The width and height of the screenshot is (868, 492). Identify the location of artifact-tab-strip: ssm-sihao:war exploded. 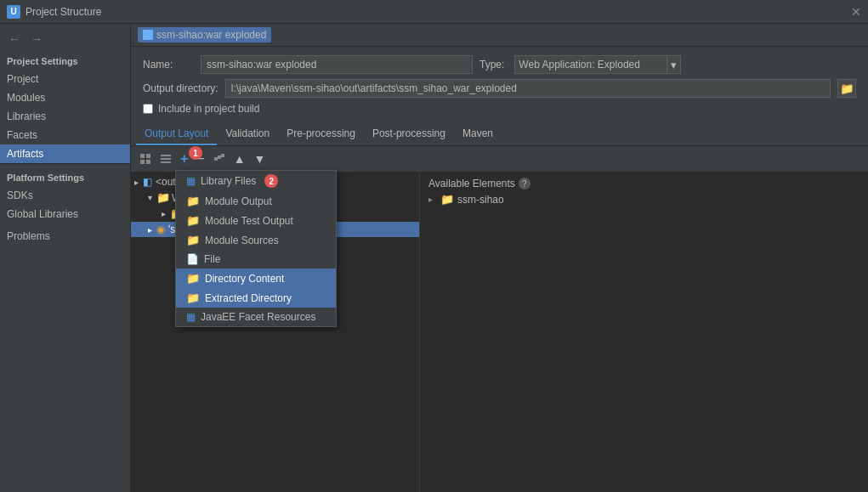
(500, 36).